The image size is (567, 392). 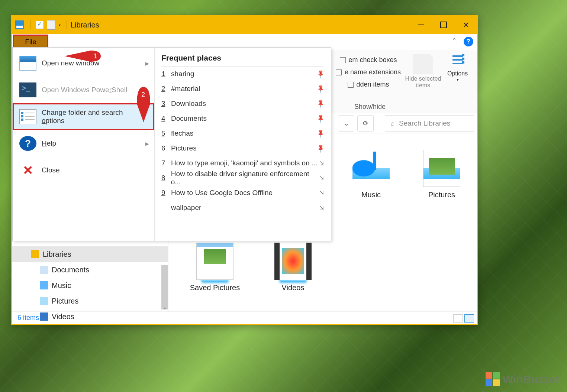 I want to click on pictures-icon, so click(x=44, y=301).